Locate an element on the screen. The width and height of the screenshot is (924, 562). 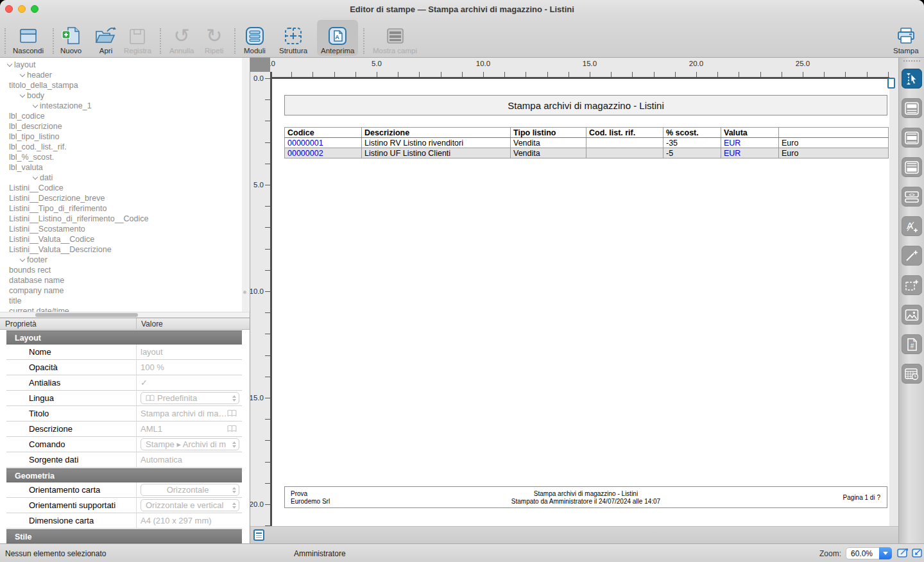
tree-vertical-scrollbar is located at coordinates (245, 185).